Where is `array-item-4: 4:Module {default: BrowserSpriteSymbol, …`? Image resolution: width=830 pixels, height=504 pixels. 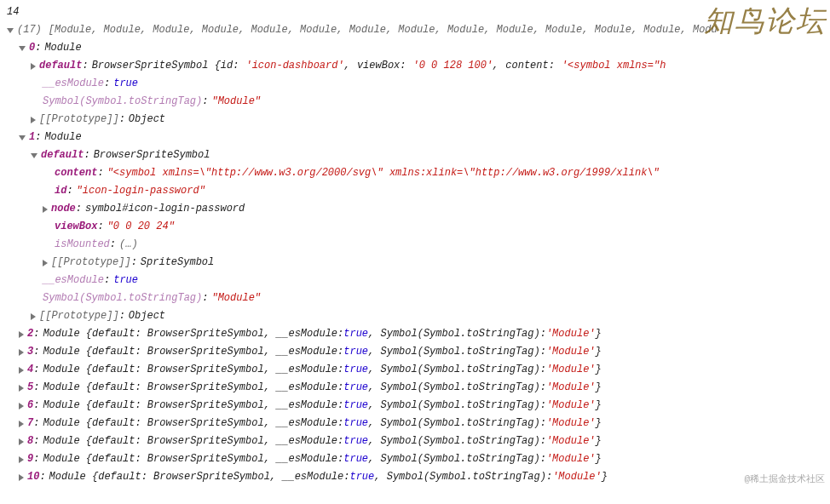 array-item-4: 4:Module {default: BrowserSpriteSymbol, … is located at coordinates (418, 369).